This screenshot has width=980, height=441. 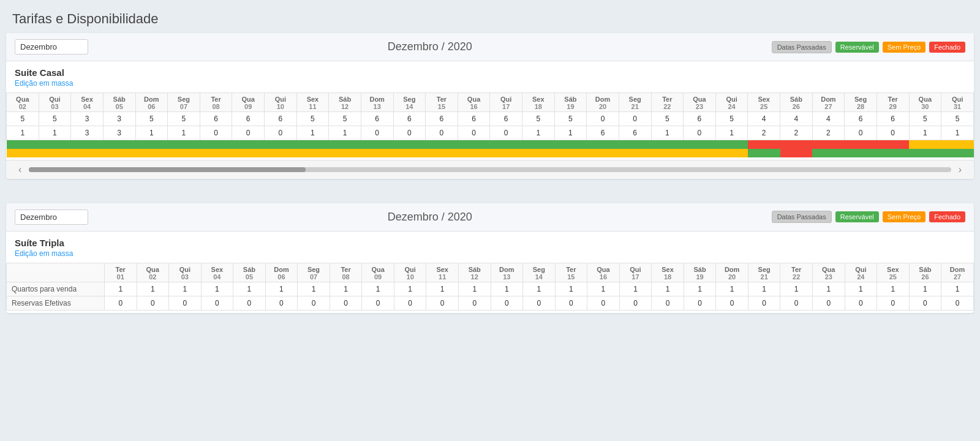 I want to click on section1-edit-mass: Edição em massa, so click(x=44, y=83).